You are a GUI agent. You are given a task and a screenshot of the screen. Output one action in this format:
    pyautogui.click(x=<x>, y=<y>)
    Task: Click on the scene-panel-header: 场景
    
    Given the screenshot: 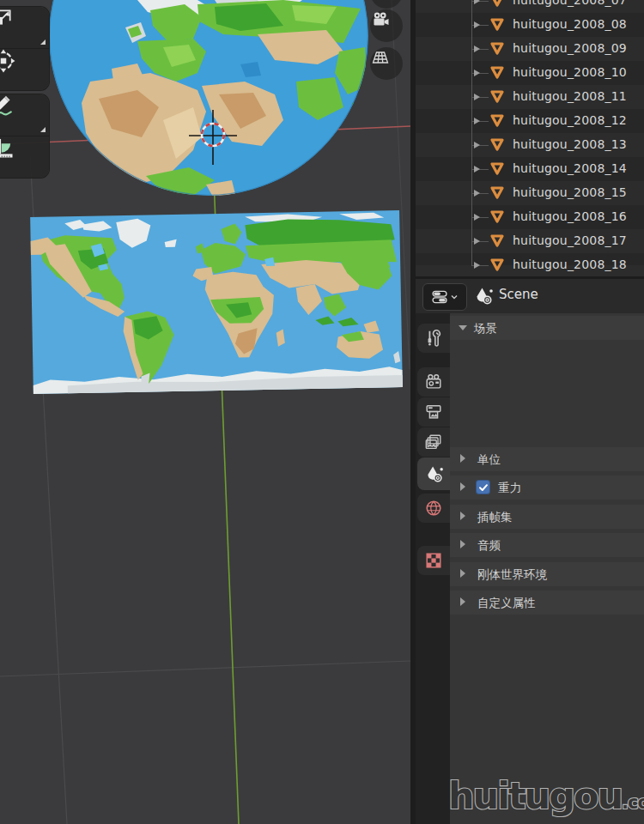 What is the action you would take?
    pyautogui.click(x=547, y=328)
    